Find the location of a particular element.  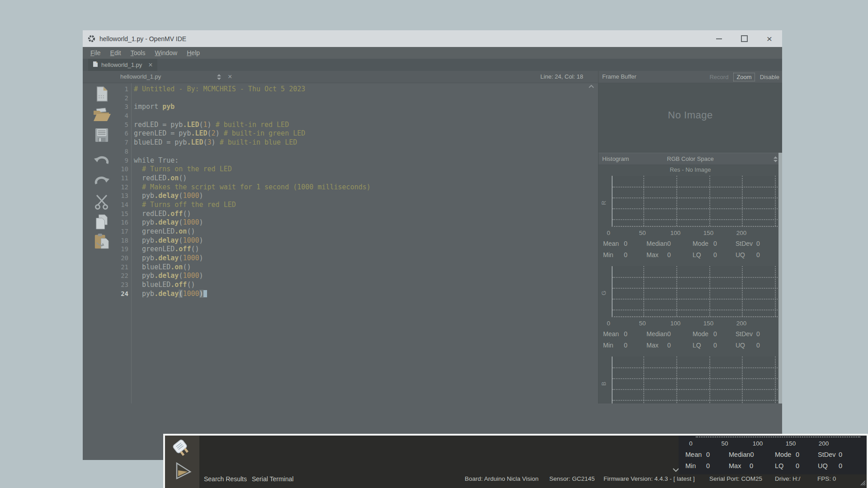

copy-icon is located at coordinates (102, 222).